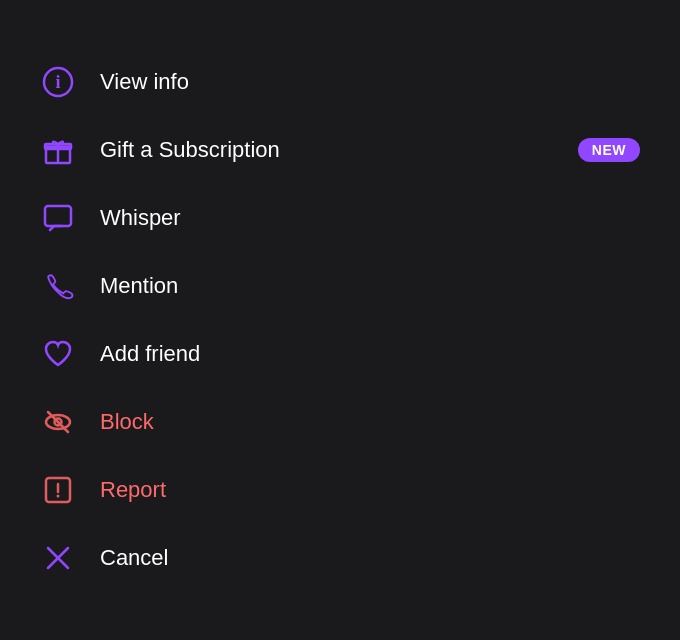 This screenshot has width=680, height=640. What do you see at coordinates (340, 354) in the screenshot?
I see `menu-item-add-friend: Add friend` at bounding box center [340, 354].